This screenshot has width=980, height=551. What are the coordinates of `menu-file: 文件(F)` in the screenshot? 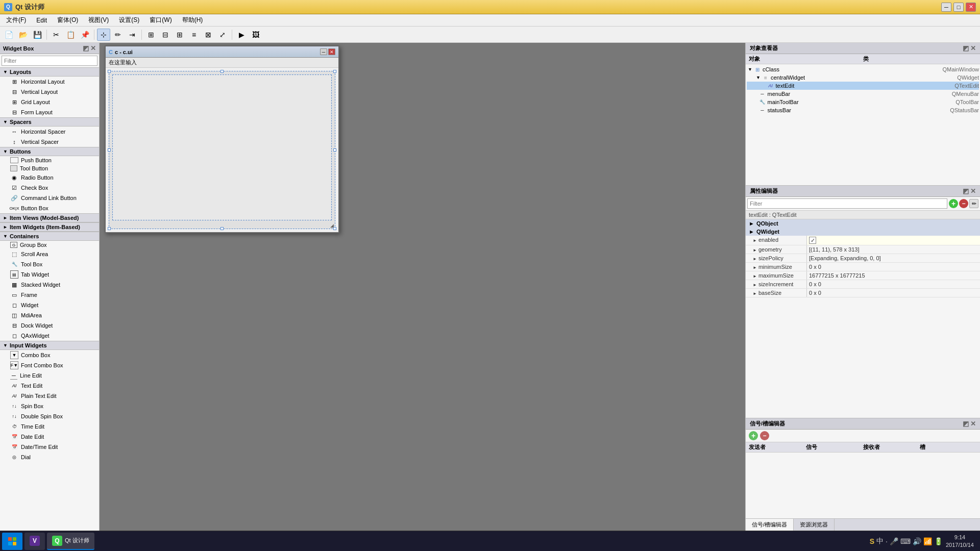 It's located at (16, 20).